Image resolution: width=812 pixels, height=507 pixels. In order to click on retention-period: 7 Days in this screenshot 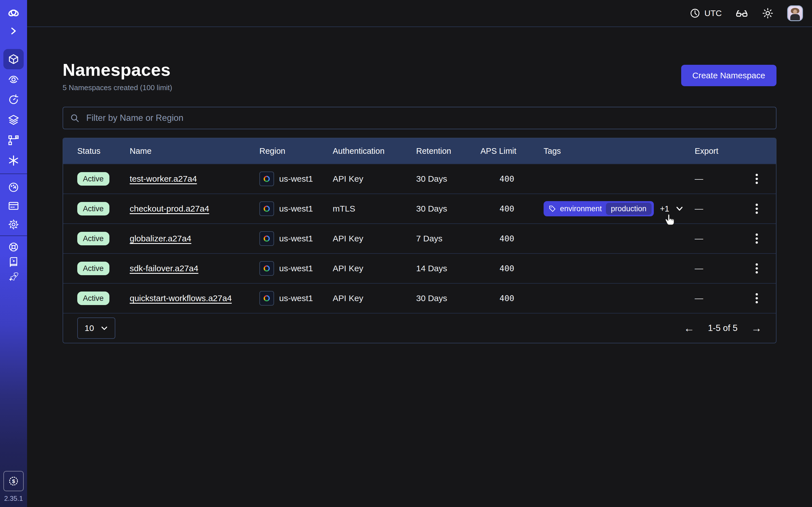, I will do `click(448, 239)`.